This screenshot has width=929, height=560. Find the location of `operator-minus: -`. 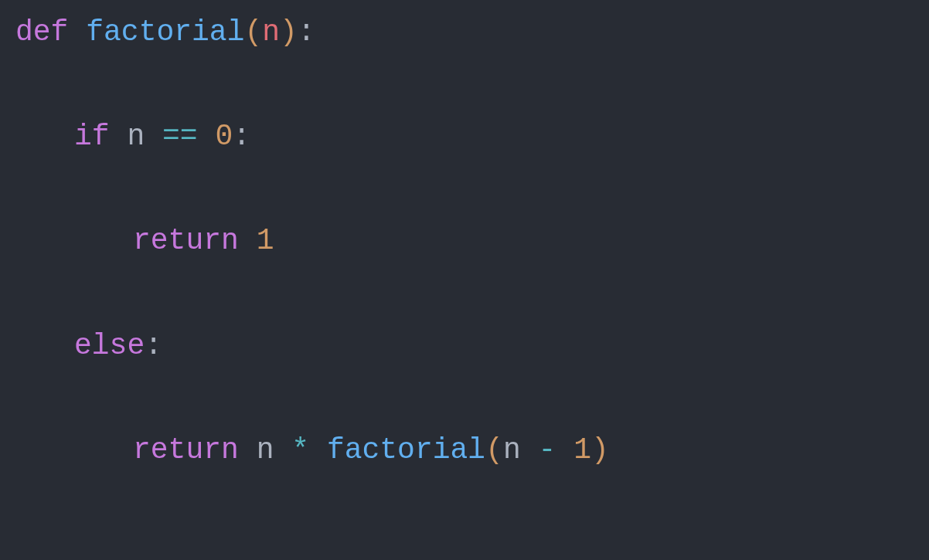

operator-minus: - is located at coordinates (547, 450).